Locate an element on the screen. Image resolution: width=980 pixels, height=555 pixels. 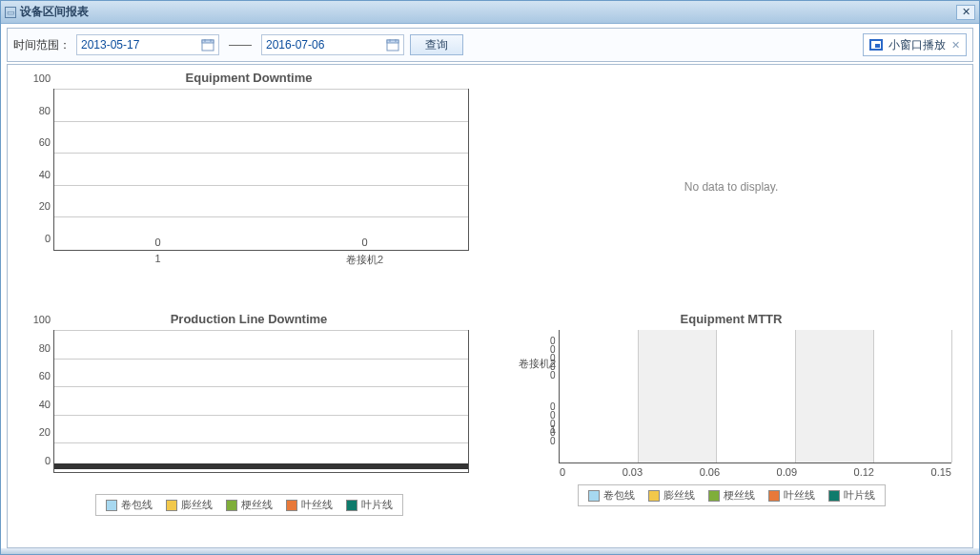
equipment-mttr-plot: 卷接机2 1 00000 00000 0 0.03 0.06 0.09 0.12… is located at coordinates (755, 397).